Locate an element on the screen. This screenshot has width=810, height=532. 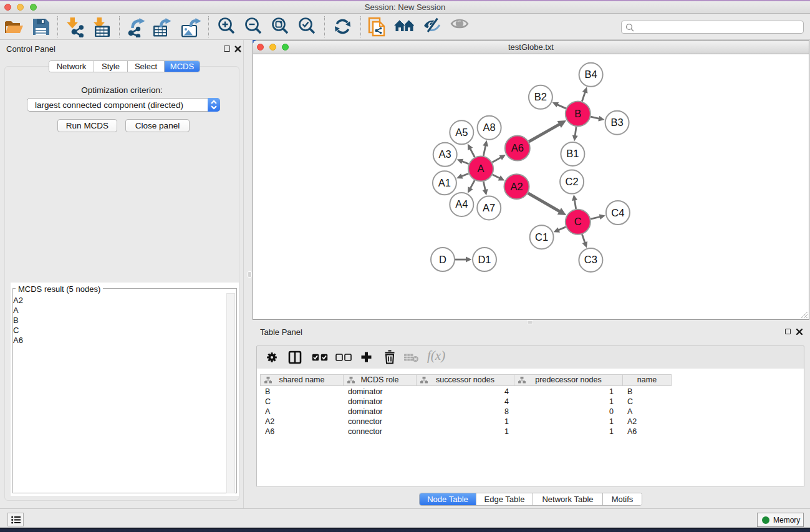
svg-text: A6 is located at coordinates (518, 148).